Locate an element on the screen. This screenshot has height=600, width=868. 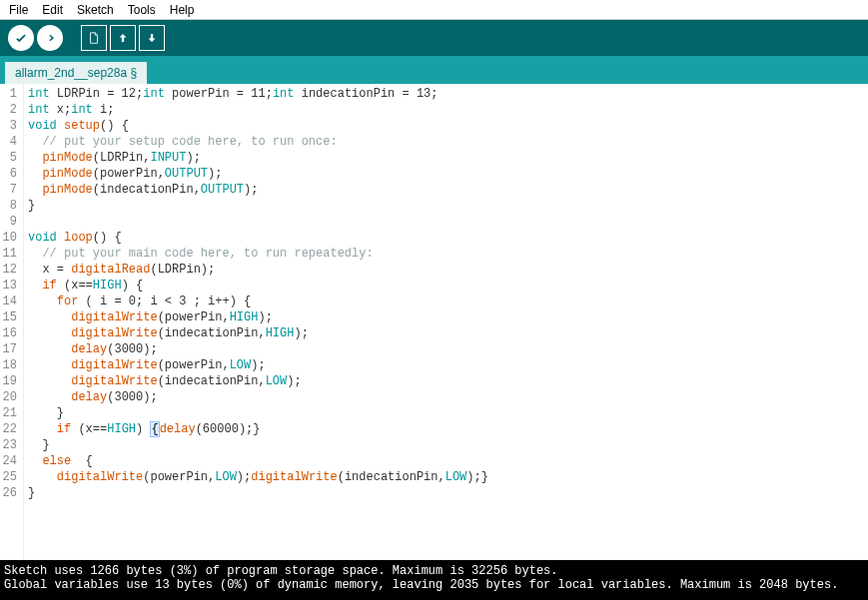
code-line: pinMode(indecationPin,OUTPUT); is located at coordinates (445, 190).